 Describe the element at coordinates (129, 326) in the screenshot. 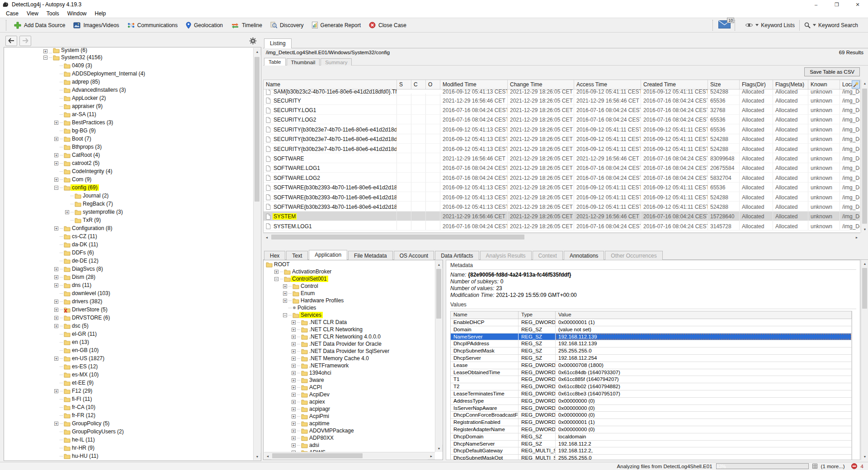

I see `directory-tree-item: +dsc (5)` at that location.